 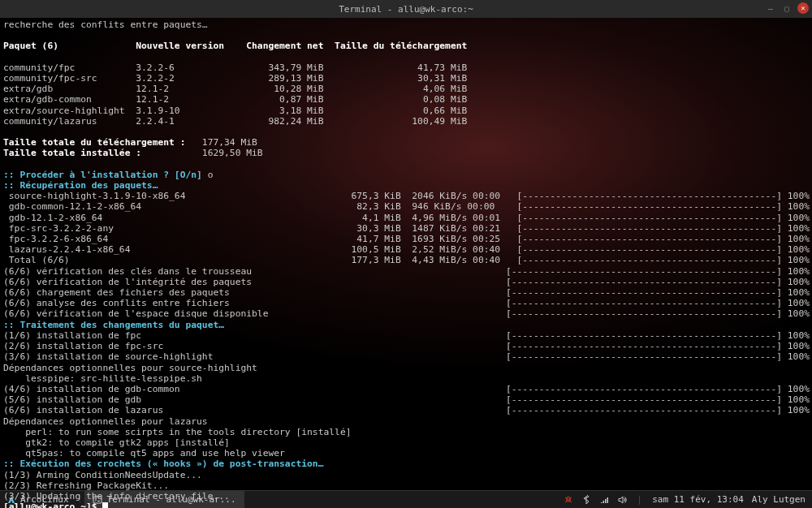 What do you see at coordinates (803, 8) in the screenshot?
I see `close-button: ×` at bounding box center [803, 8].